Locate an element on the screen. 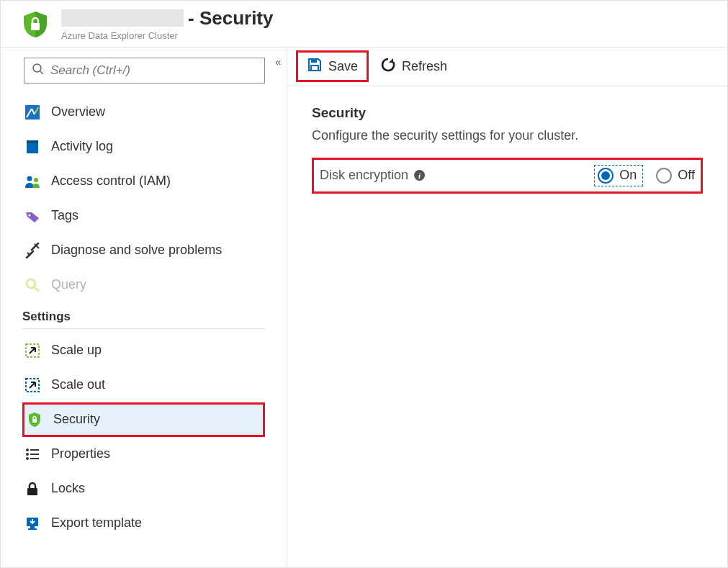 The width and height of the screenshot is (728, 568). sidebar-item-label: Scale out is located at coordinates (78, 384).